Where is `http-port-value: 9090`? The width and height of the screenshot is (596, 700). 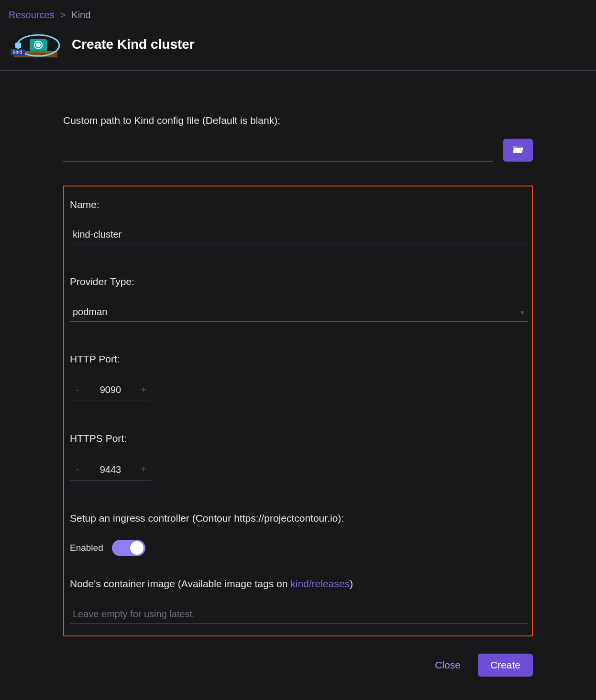 http-port-value: 9090 is located at coordinates (111, 390).